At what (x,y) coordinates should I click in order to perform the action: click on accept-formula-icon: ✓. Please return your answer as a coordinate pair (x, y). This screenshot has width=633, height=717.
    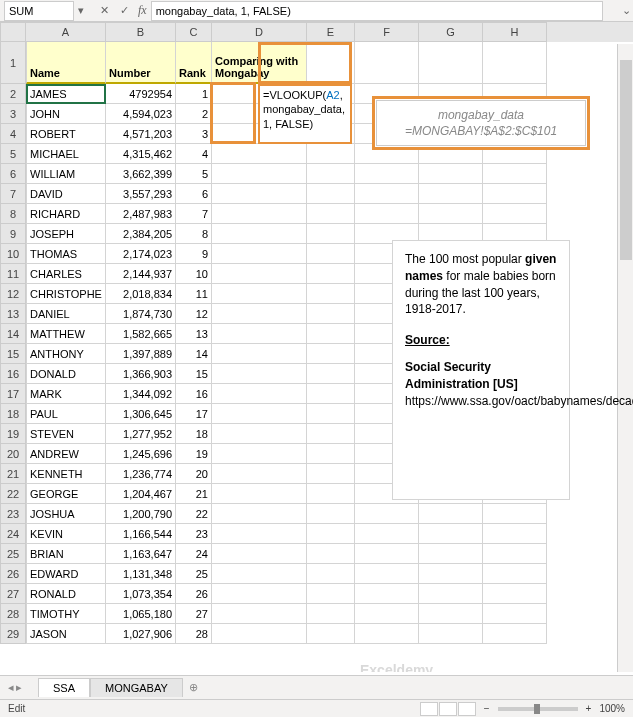
    Looking at the image, I should click on (124, 10).